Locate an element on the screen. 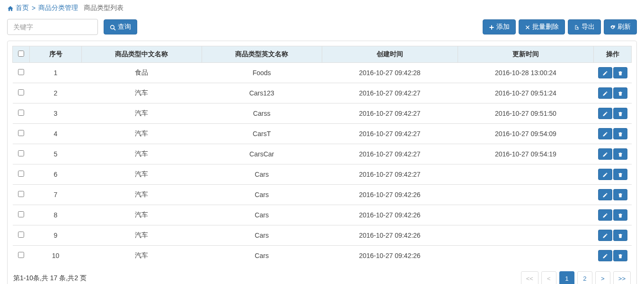  th-checkall is located at coordinates (21, 55).